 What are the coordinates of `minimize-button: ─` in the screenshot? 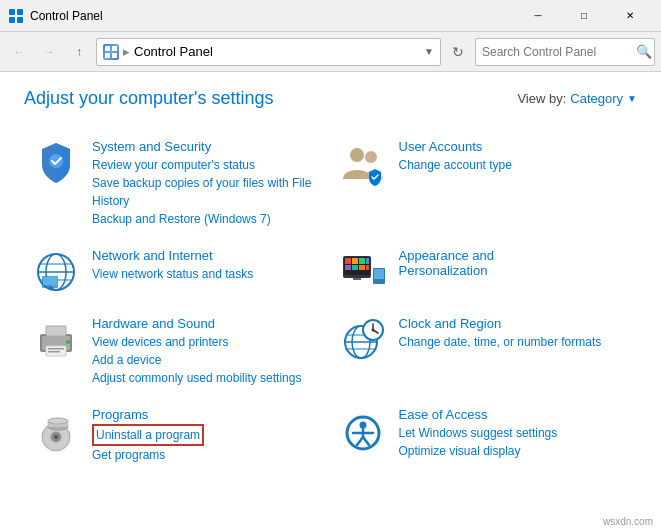 It's located at (538, 16).